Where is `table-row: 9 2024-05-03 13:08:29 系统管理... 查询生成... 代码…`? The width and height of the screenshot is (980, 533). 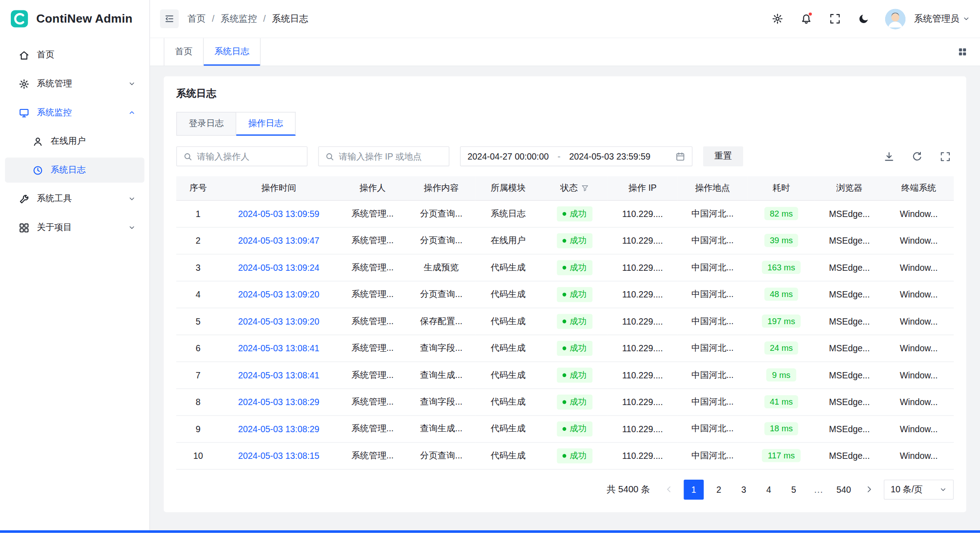 table-row: 9 2024-05-03 13:08:29 系统管理... 查询生成... 代码… is located at coordinates (565, 429).